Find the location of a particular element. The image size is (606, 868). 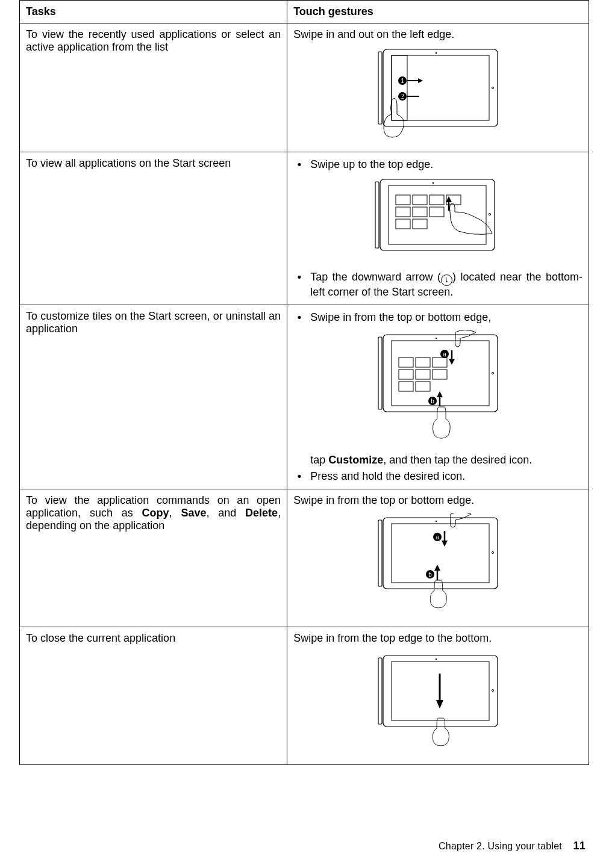

table-row: To close the current application Swipe i… is located at coordinates (305, 696).